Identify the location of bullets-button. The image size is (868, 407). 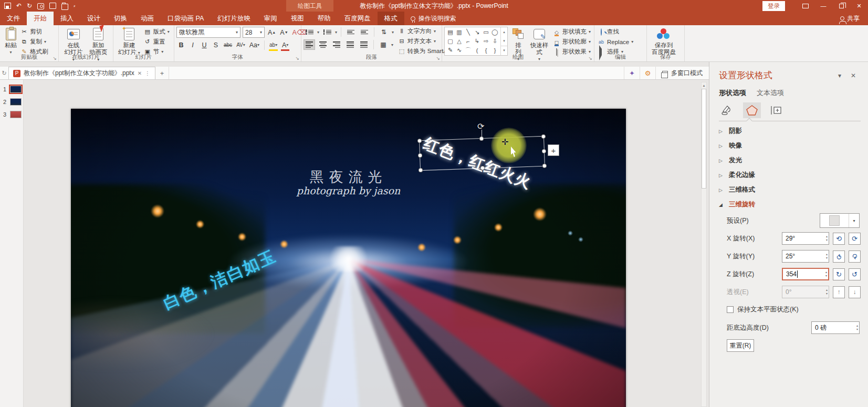
(309, 32).